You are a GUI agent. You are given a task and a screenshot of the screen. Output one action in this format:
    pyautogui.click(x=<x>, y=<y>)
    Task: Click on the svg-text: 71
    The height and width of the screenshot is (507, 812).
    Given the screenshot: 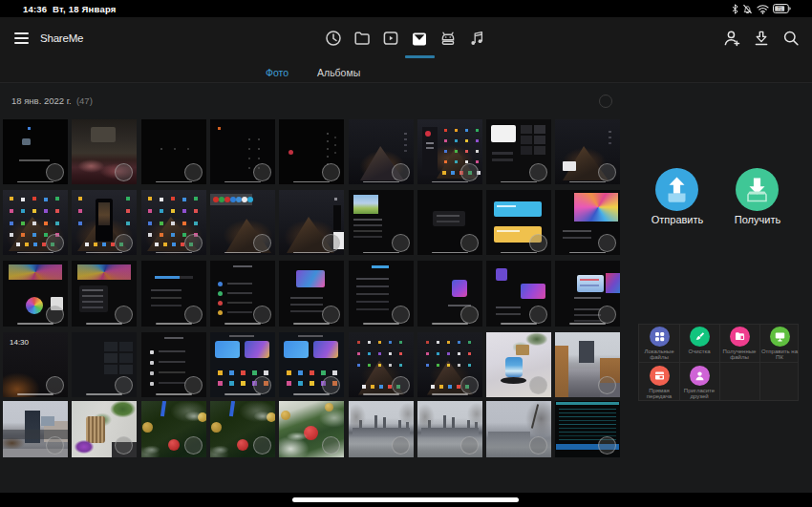 What is the action you would take?
    pyautogui.click(x=780, y=10)
    